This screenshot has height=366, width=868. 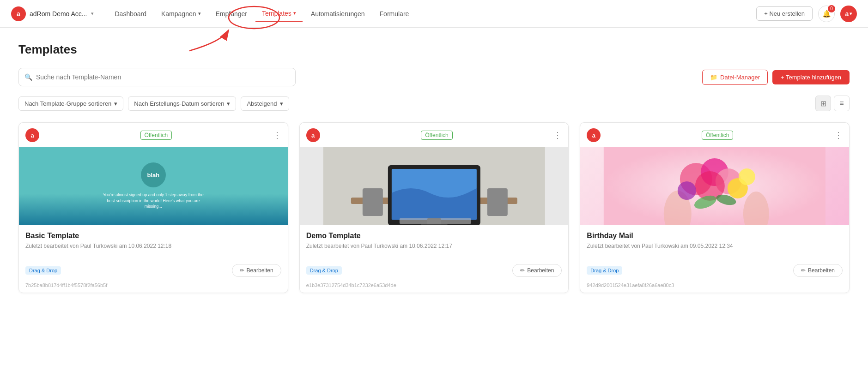 I want to click on card-title-birthday: Birthday Mail, so click(x=715, y=236).